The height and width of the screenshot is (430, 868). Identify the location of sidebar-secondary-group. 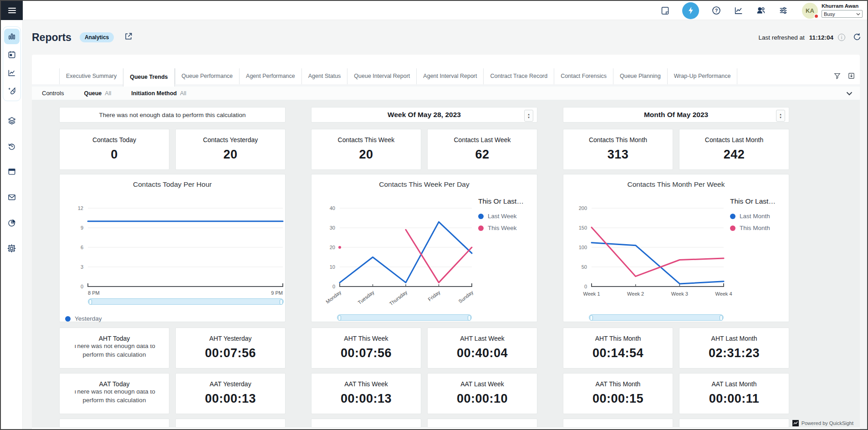
(12, 184).